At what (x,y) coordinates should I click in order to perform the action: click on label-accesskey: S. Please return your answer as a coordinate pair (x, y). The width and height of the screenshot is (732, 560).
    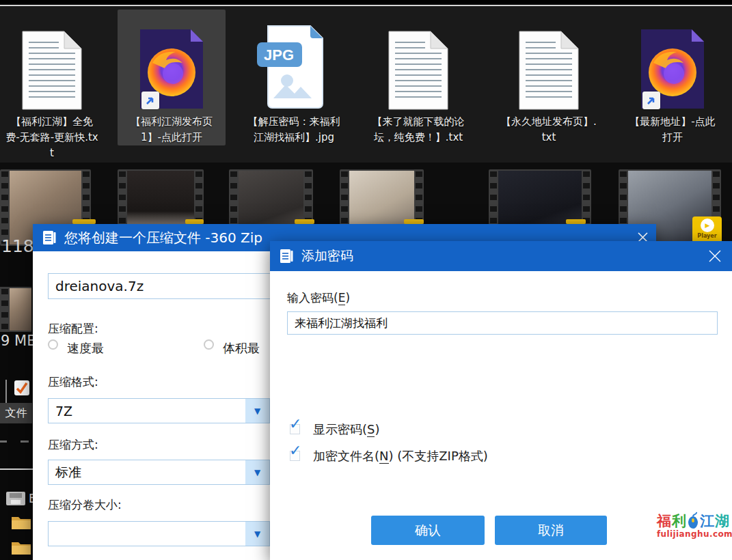
    Looking at the image, I should click on (370, 430).